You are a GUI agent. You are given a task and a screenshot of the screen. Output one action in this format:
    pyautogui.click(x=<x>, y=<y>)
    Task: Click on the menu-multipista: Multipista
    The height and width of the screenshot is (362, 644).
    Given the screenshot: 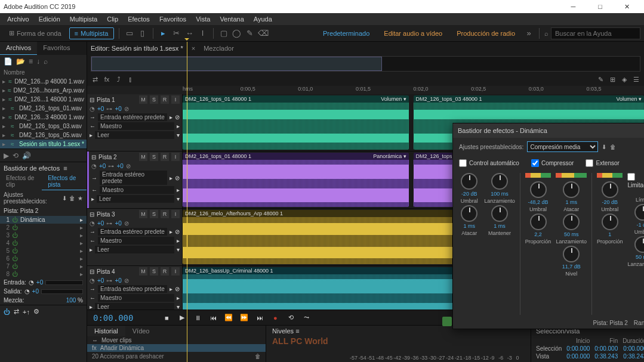 What is the action you would take?
    pyautogui.click(x=84, y=19)
    